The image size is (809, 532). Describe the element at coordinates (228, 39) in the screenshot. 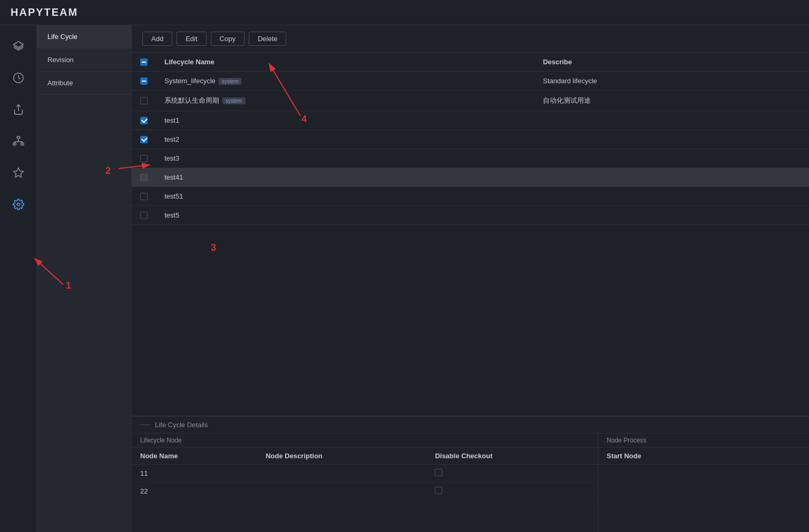

I see `copy-button: Copy` at that location.